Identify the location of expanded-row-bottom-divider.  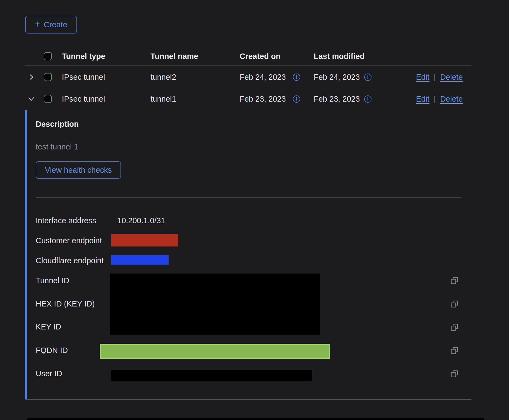
(248, 399).